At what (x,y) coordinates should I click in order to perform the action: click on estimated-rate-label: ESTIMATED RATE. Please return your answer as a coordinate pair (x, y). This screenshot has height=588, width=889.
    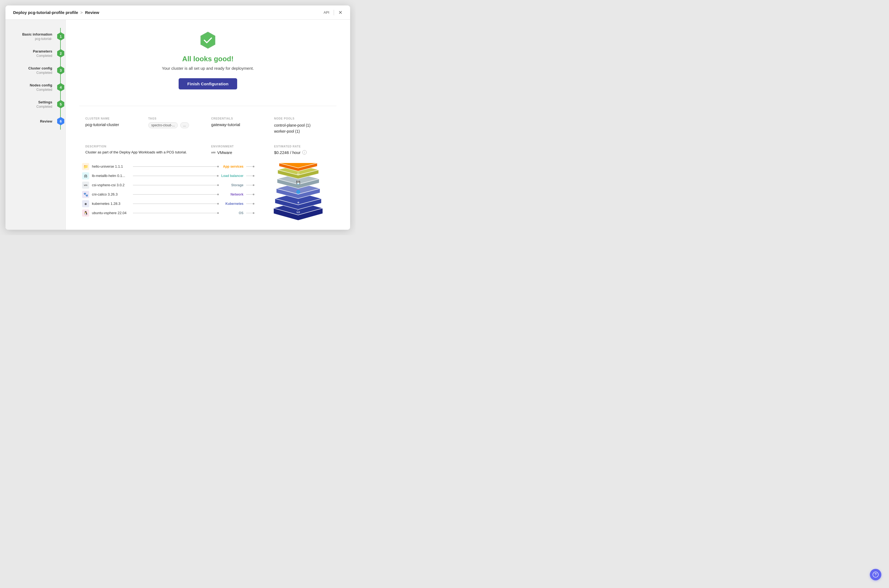
    Looking at the image, I should click on (302, 147).